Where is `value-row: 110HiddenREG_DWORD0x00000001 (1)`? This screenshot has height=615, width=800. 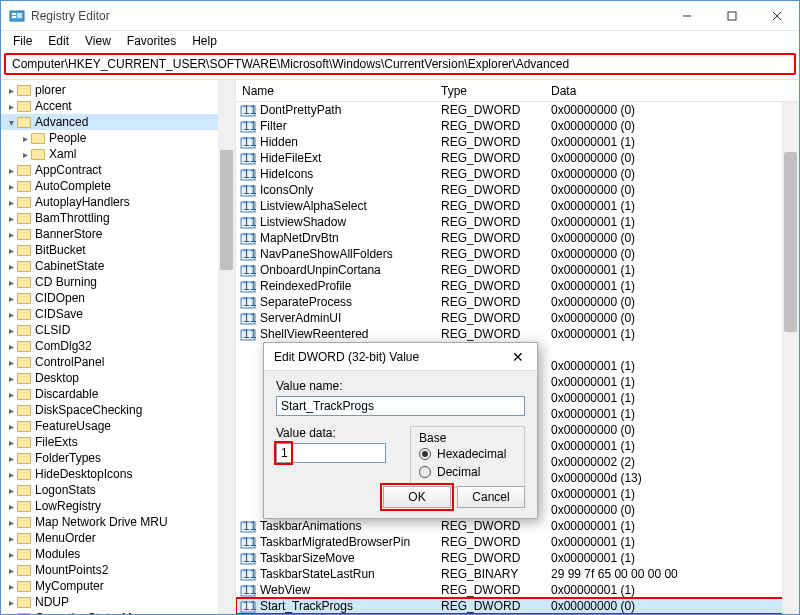 value-row: 110HiddenREG_DWORD0x00000001 (1) is located at coordinates (518, 142).